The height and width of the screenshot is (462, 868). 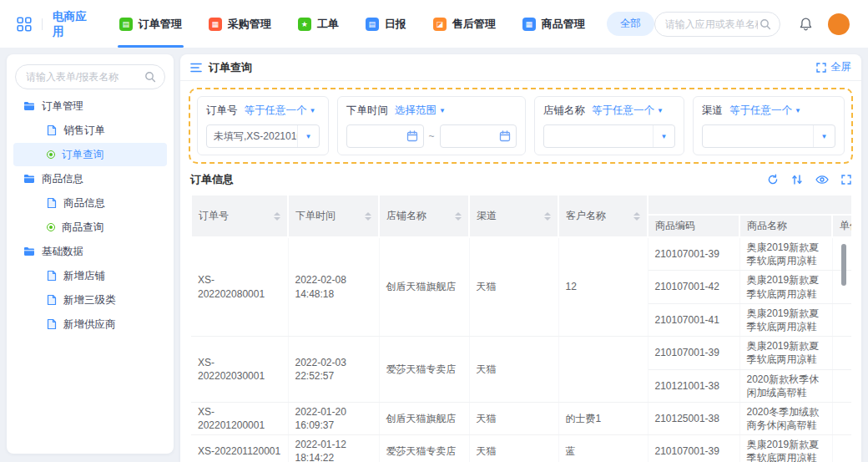 I want to click on vertical-scrollbar-thumb, so click(x=844, y=265).